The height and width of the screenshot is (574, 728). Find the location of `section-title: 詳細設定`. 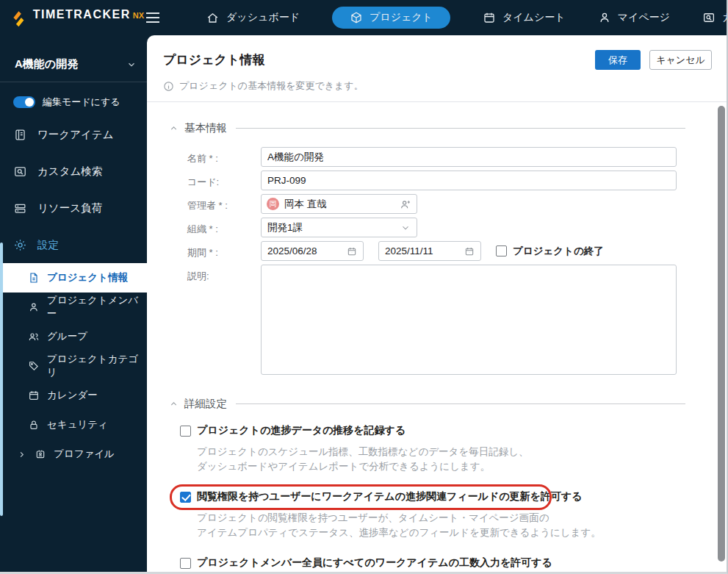

section-title: 詳細設定 is located at coordinates (206, 404).